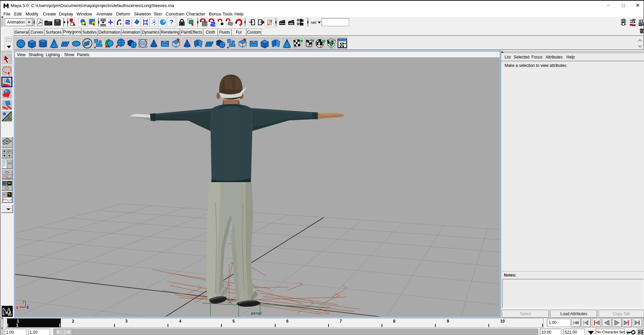 Image resolution: width=644 pixels, height=335 pixels. Describe the element at coordinates (24, 301) in the screenshot. I see `svg-text: y` at that location.